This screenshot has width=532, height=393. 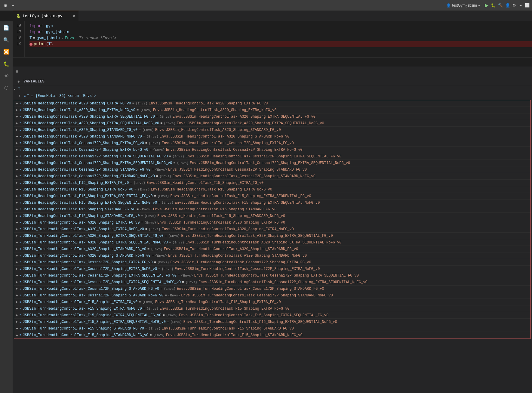 What do you see at coordinates (19, 82) in the screenshot?
I see `add-variable-button: +` at bounding box center [19, 82].